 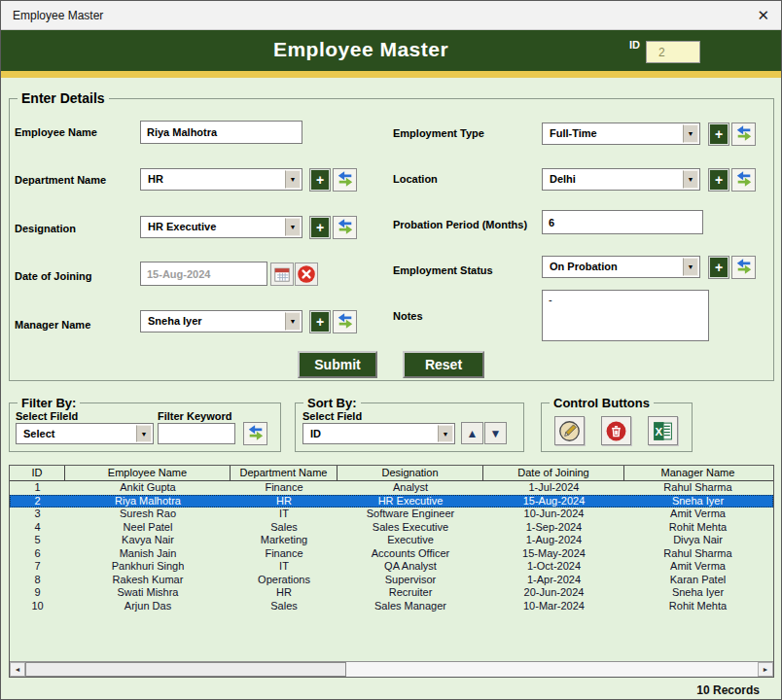 What do you see at coordinates (410, 514) in the screenshot?
I see `table-cell: Software Engineer` at bounding box center [410, 514].